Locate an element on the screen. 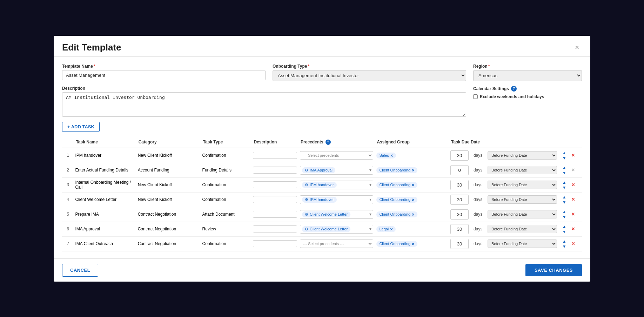 Image resolution: width=644 pixels, height=317 pixels. delete-button-5: × is located at coordinates (573, 214).